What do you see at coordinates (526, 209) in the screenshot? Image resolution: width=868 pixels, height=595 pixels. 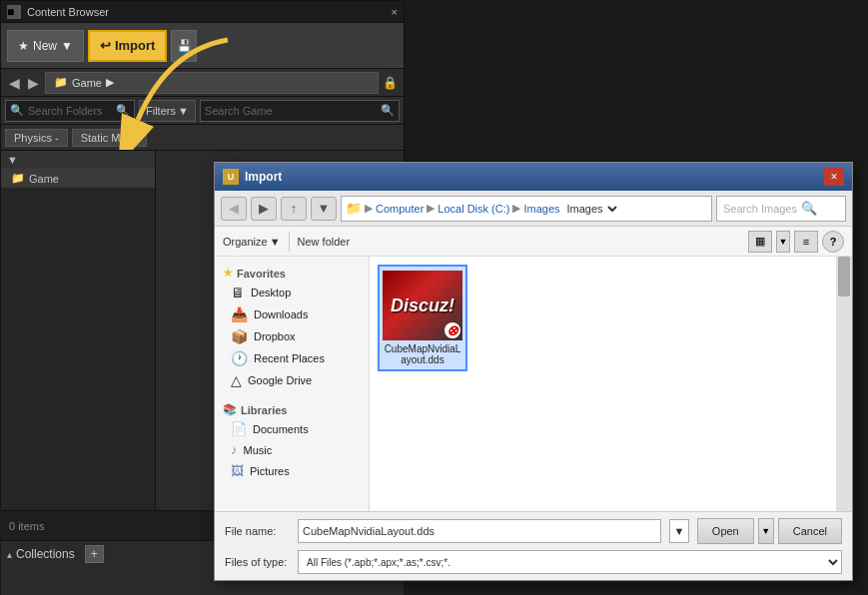 I see `dialog-address-bar: 📁 ▶ Computer ▶ Local Disk (C:) ▶ Images …` at bounding box center [526, 209].